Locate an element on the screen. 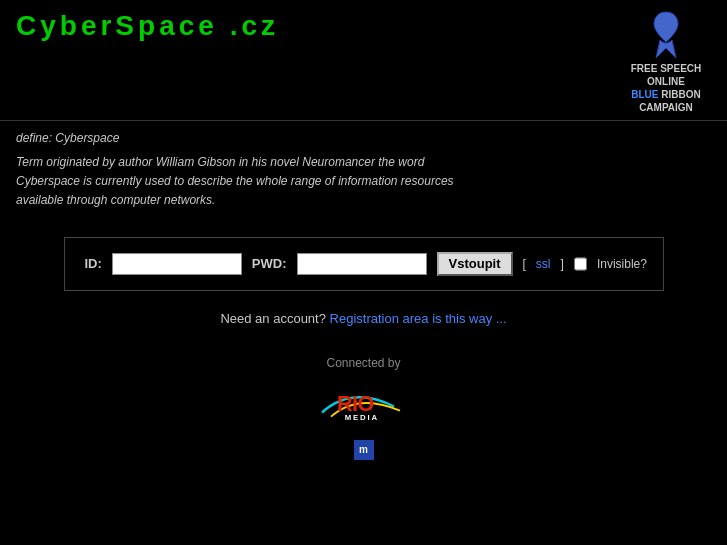  define-label: define: Cyberspace is located at coordinates (364, 138).